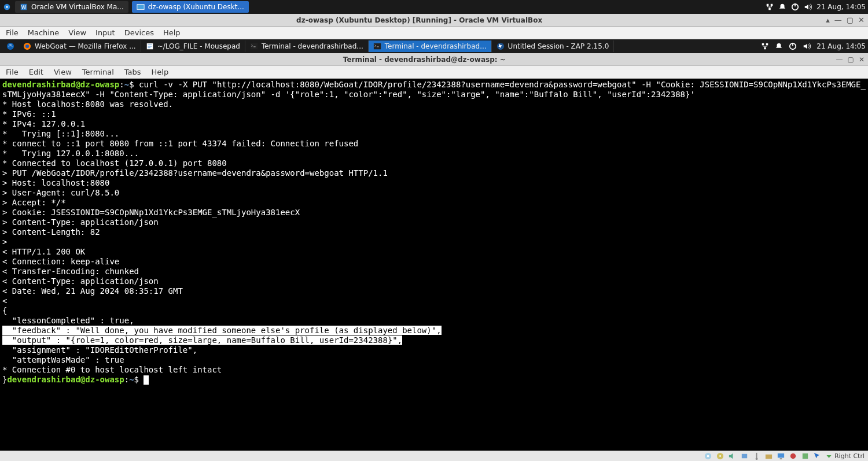 Image resolution: width=868 pixels, height=461 pixels. What do you see at coordinates (133, 72) in the screenshot?
I see `term-menu-tabs: Tabs` at bounding box center [133, 72].